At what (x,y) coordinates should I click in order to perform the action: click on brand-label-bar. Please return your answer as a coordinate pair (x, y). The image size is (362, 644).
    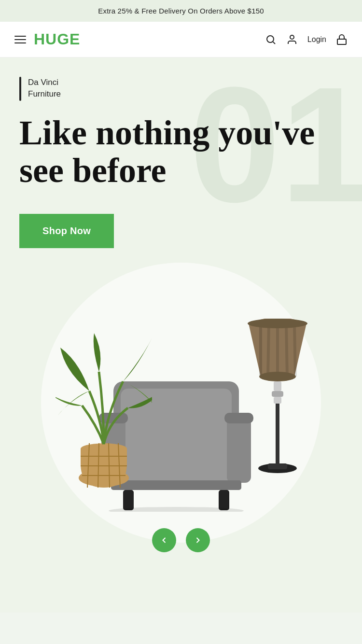
    Looking at the image, I should click on (20, 89).